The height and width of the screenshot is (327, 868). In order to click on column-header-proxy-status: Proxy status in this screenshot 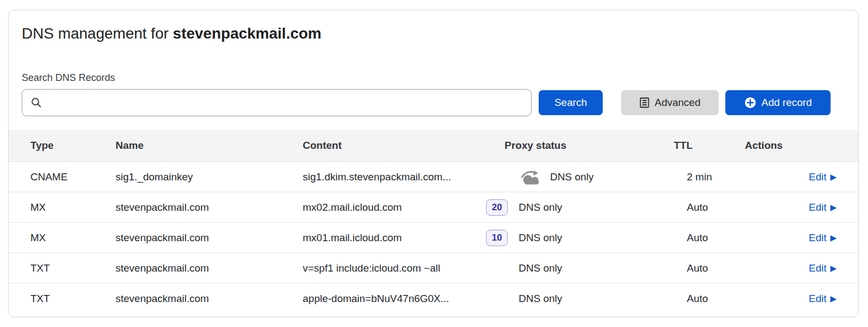, I will do `click(576, 146)`.